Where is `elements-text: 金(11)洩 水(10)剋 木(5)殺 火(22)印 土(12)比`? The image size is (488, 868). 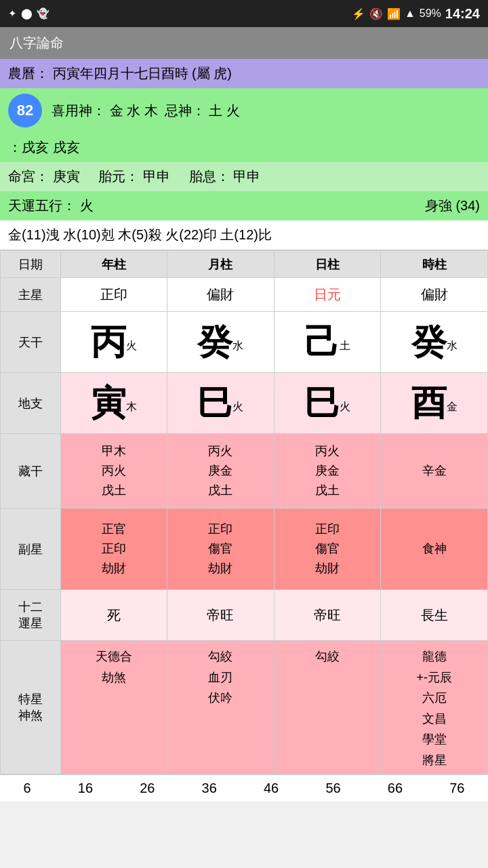
elements-text: 金(11)洩 水(10)剋 木(5)殺 火(22)印 土(12)比 is located at coordinates (140, 235).